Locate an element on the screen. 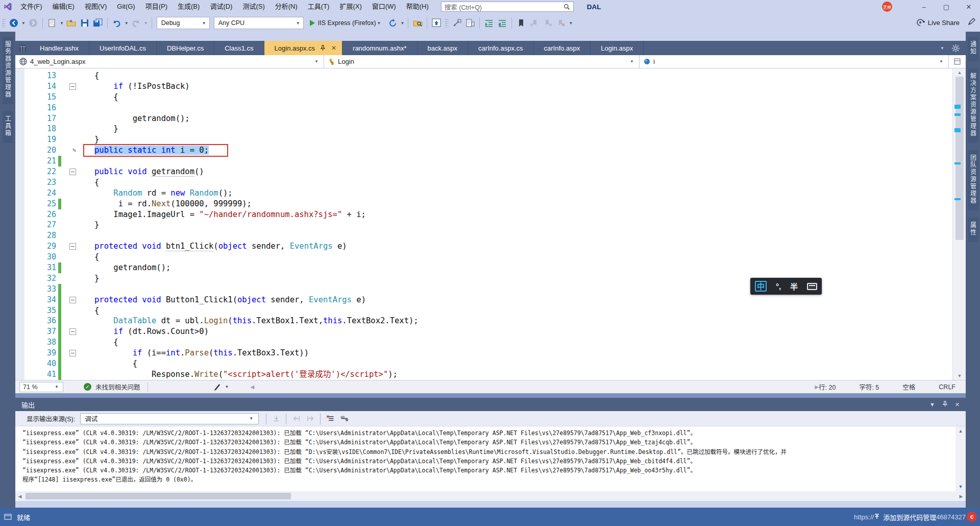 The width and height of the screenshot is (980, 526). code-line-40: 40 { is located at coordinates (484, 364).